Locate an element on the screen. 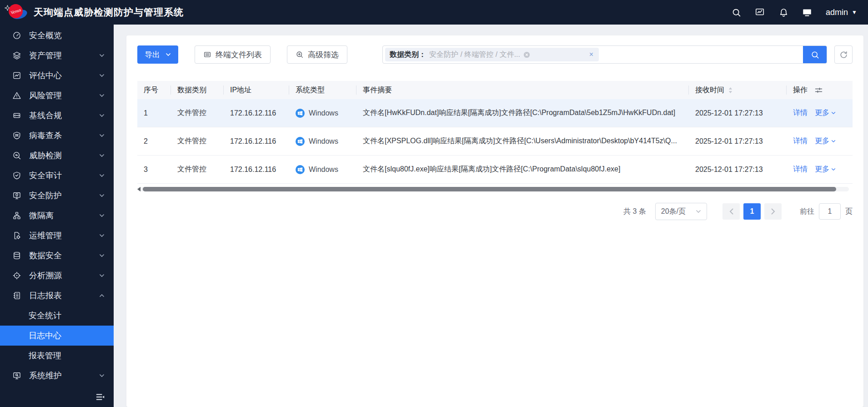 The width and height of the screenshot is (868, 407). sidebar-item-baseline-compliance: 基线合规 is located at coordinates (57, 116).